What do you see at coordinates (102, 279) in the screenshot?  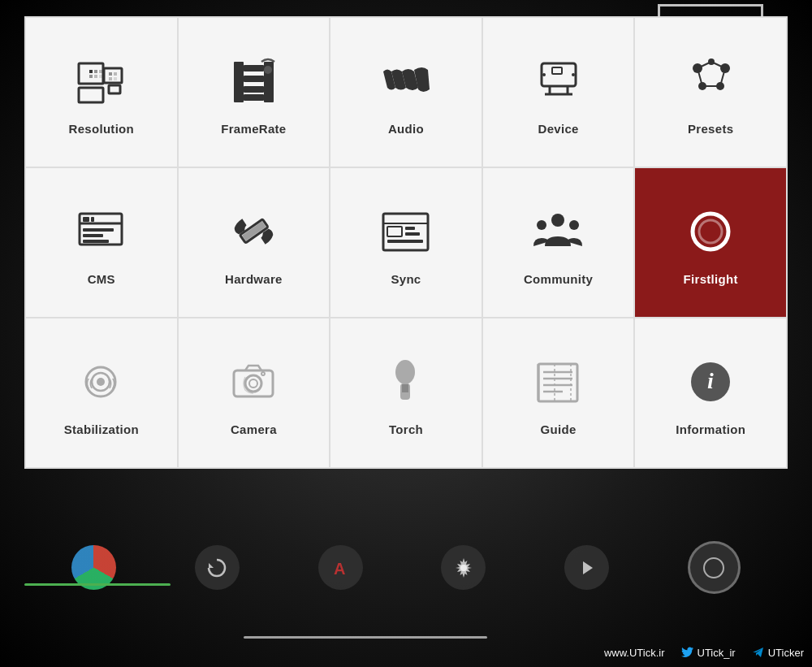 I see `cms-label: CMS` at bounding box center [102, 279].